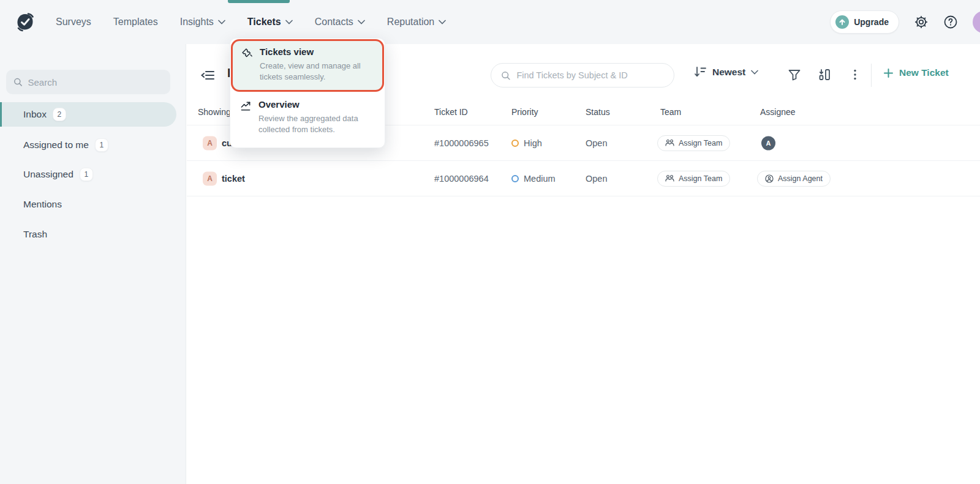  What do you see at coordinates (824, 75) in the screenshot?
I see `columns-settings-icon` at bounding box center [824, 75].